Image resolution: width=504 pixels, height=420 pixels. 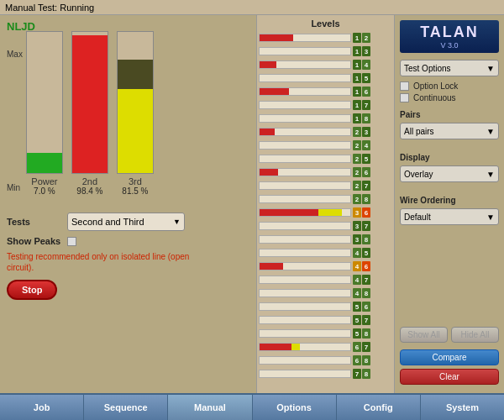 I want to click on level-row: 78, so click(x=326, y=374).